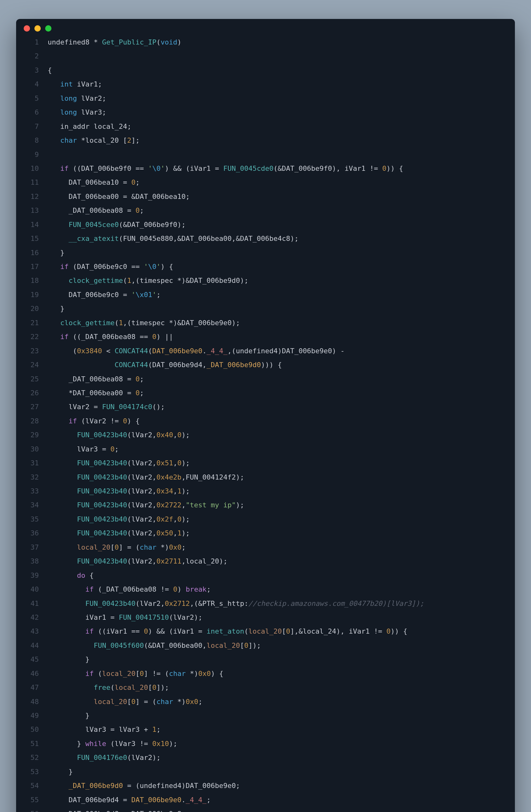 The image size is (531, 812). What do you see at coordinates (278, 70) in the screenshot?
I see `code-content: {` at bounding box center [278, 70].